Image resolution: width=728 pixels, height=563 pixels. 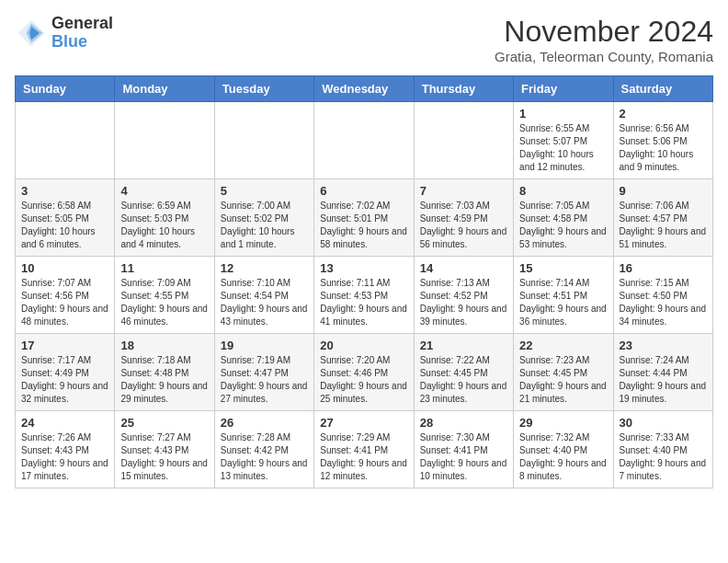 I want to click on calendar-cell-0-6: 2Sunrise: 6:56 AM Sunset: 5:06 PM Daylig…, so click(x=663, y=141).